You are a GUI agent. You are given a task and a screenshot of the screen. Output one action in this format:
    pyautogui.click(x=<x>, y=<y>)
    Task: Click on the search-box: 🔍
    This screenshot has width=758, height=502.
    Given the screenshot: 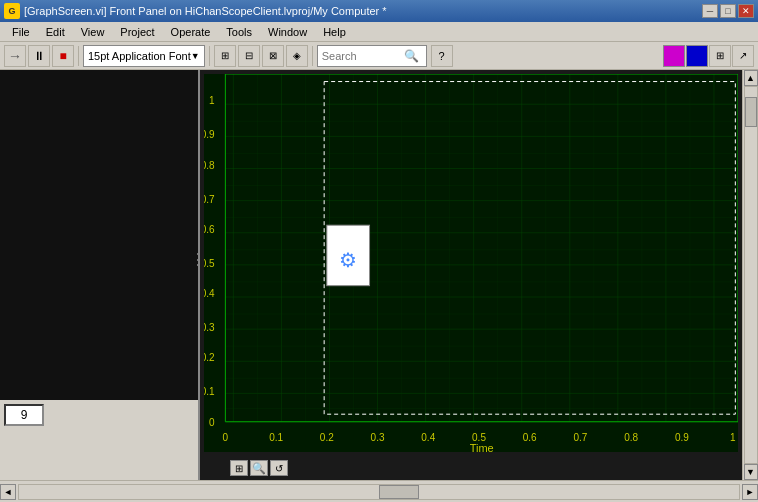 What is the action you would take?
    pyautogui.click(x=372, y=56)
    